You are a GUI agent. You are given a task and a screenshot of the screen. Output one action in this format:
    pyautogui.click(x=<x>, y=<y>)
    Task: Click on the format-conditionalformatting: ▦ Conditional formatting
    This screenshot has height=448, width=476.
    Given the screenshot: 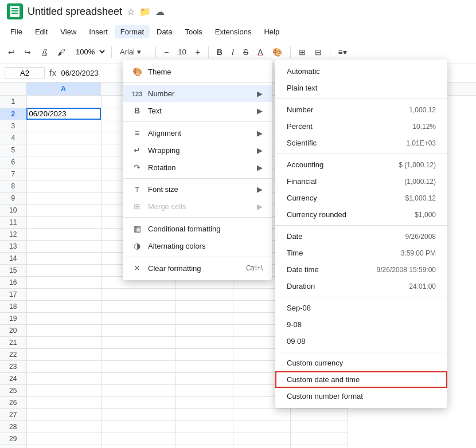 What is the action you would take?
    pyautogui.click(x=197, y=229)
    